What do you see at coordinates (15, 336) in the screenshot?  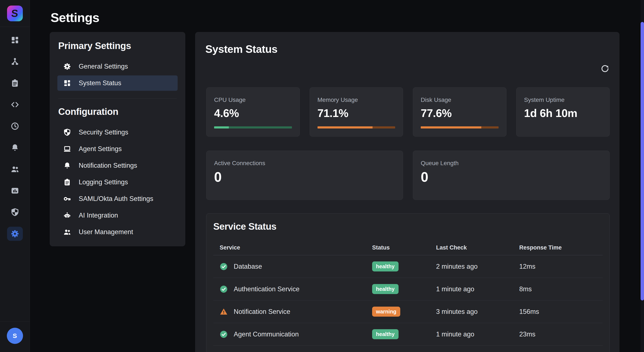 I see `user-avatar: S` at bounding box center [15, 336].